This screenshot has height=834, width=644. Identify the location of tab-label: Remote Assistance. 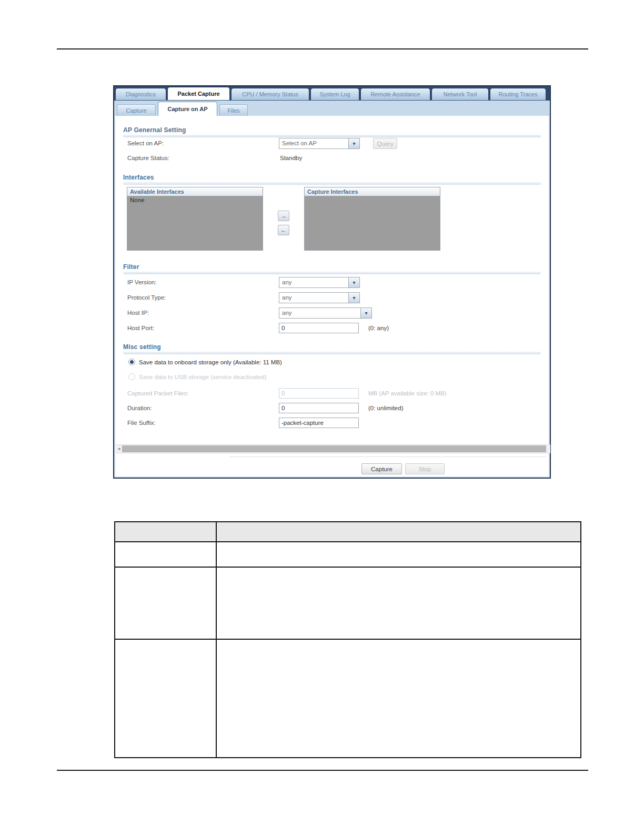
(395, 94).